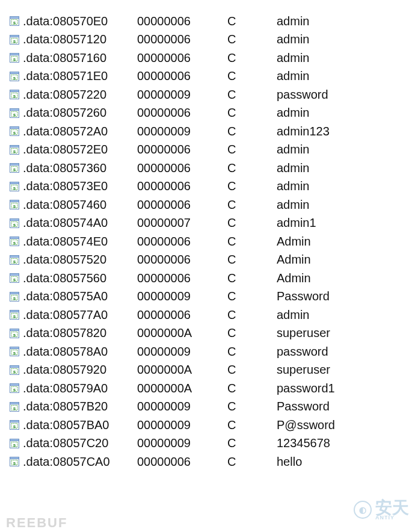 The width and height of the screenshot is (415, 532). Describe the element at coordinates (206, 407) in the screenshot. I see `string-row: s .data:08057B2000000009CPassword` at that location.